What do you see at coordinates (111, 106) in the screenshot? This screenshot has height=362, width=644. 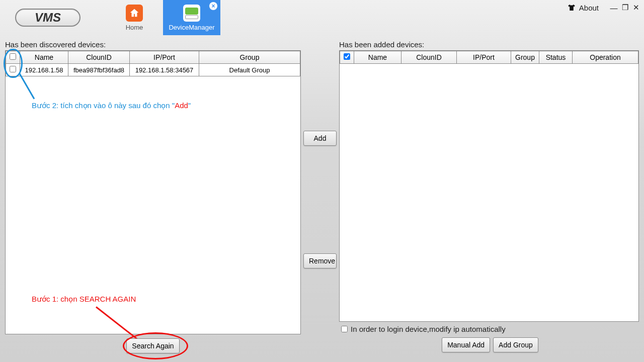 I see `annotation-step2-text: Bước 2: tích chọn vào ô này sau đó chọn …` at bounding box center [111, 106].